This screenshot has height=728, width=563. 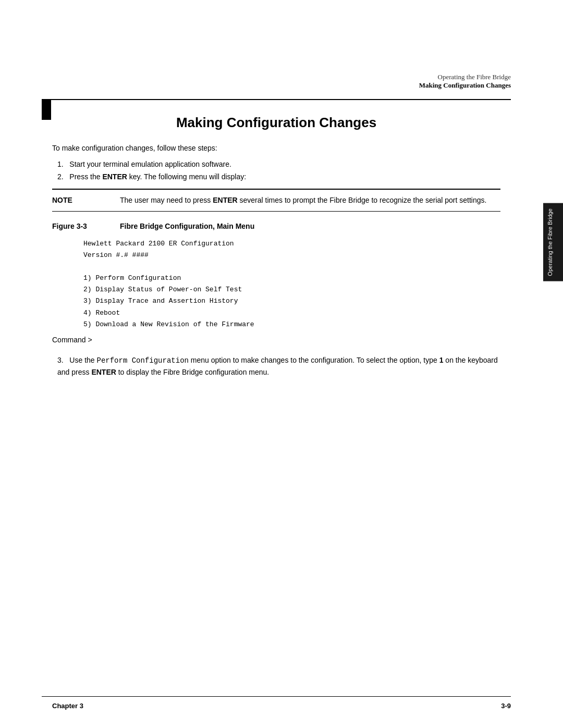 I want to click on step-1-text: Start your terminal emulation applicatio…, so click(x=150, y=164).